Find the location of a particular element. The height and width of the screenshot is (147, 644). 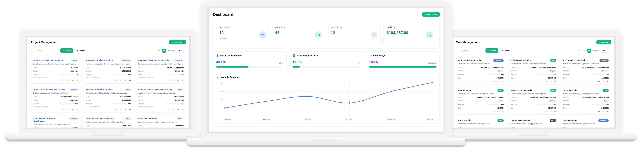

tasks-completed-text: 2 of 3 tasks completed is located at coordinates (161, 78).